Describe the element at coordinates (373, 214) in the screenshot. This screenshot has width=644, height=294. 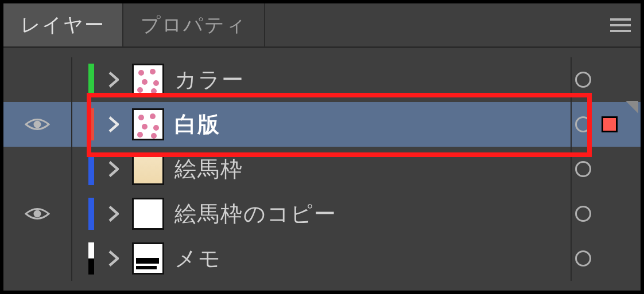
I see `layer-name: 絵馬枠のコピー` at that location.